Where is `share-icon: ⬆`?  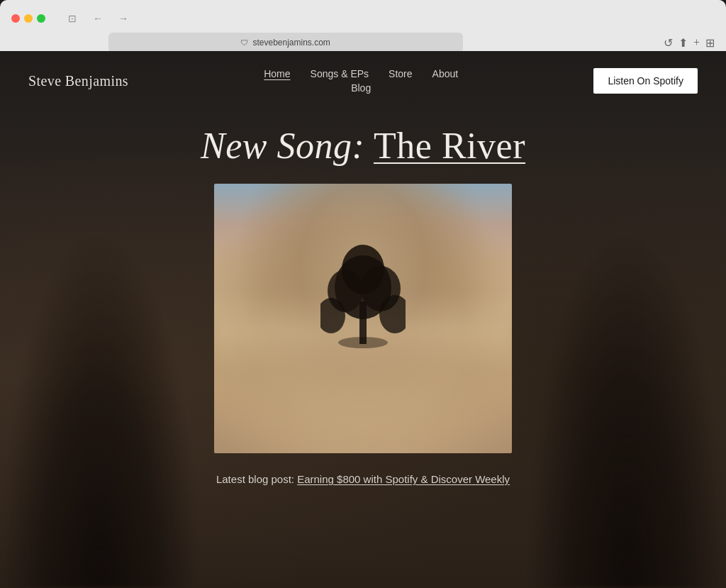
share-icon: ⬆ is located at coordinates (683, 43).